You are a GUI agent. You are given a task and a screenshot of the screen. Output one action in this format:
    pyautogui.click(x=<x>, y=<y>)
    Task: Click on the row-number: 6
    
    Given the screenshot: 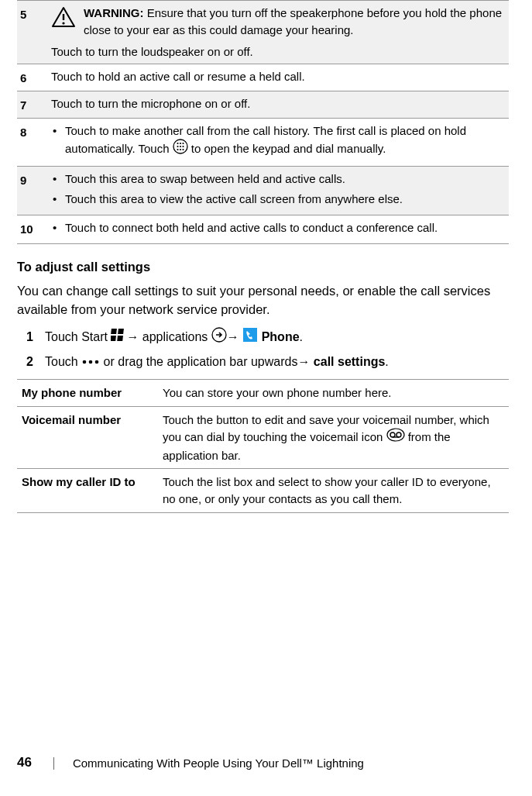 What is the action you would take?
    pyautogui.click(x=34, y=78)
    